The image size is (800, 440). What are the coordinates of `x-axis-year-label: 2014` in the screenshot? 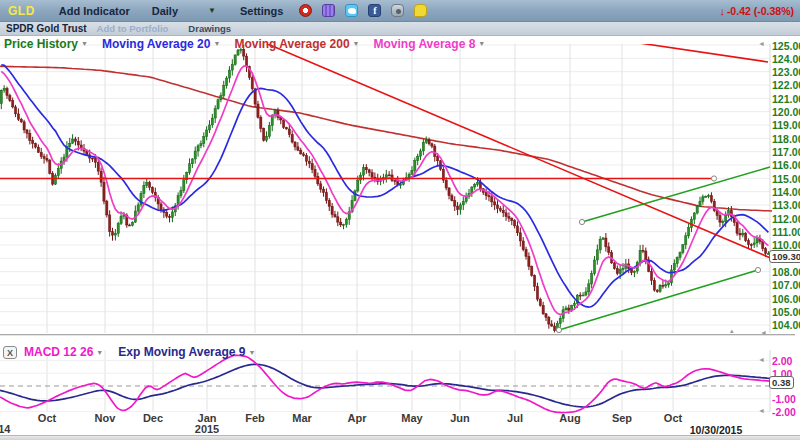 It's located at (5, 429).